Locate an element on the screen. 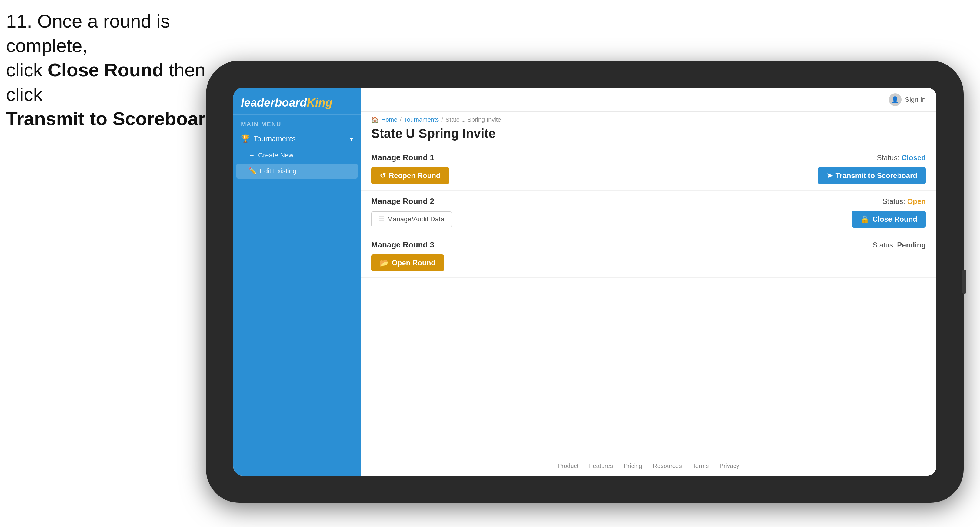  sidebar-item-tournaments: 🏆 Tournaments is located at coordinates (297, 139).